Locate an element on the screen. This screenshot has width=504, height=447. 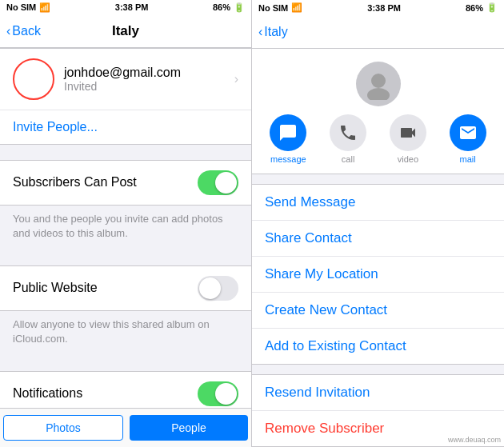
left-carrier: No SIM is located at coordinates (21, 7).